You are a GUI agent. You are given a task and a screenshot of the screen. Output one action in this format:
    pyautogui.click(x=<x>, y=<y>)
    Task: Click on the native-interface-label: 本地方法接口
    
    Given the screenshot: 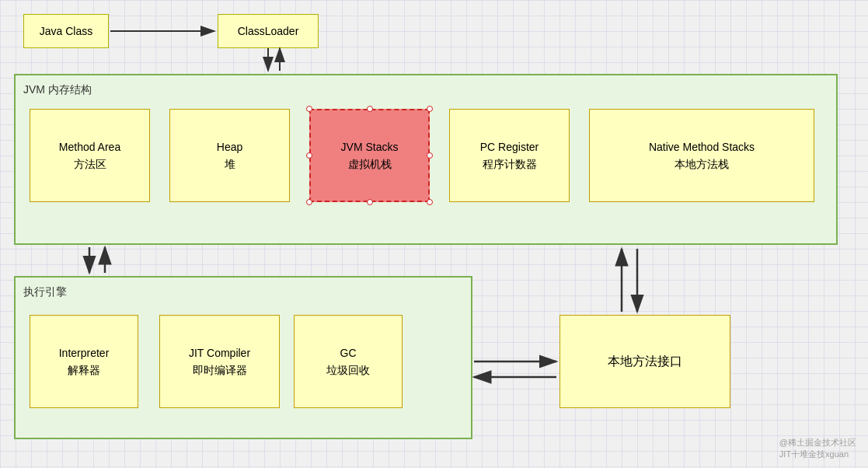 What is the action you would take?
    pyautogui.click(x=645, y=362)
    